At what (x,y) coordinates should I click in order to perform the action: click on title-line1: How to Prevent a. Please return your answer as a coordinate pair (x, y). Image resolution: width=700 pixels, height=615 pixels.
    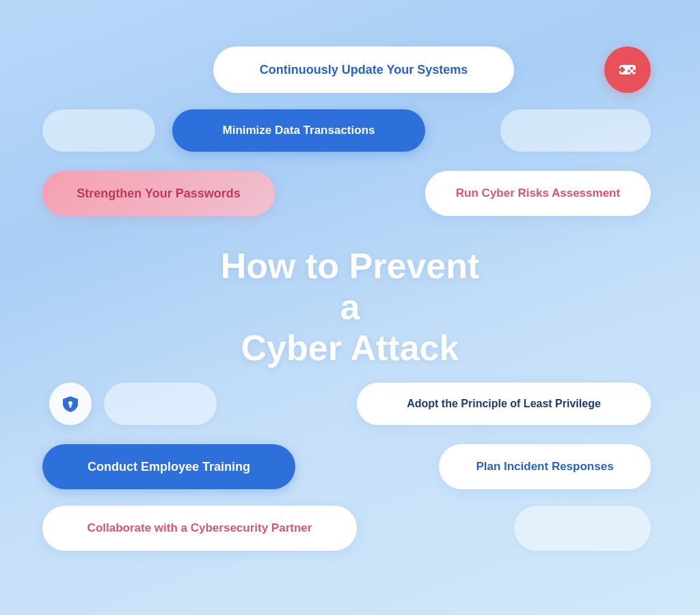
    Looking at the image, I should click on (350, 286).